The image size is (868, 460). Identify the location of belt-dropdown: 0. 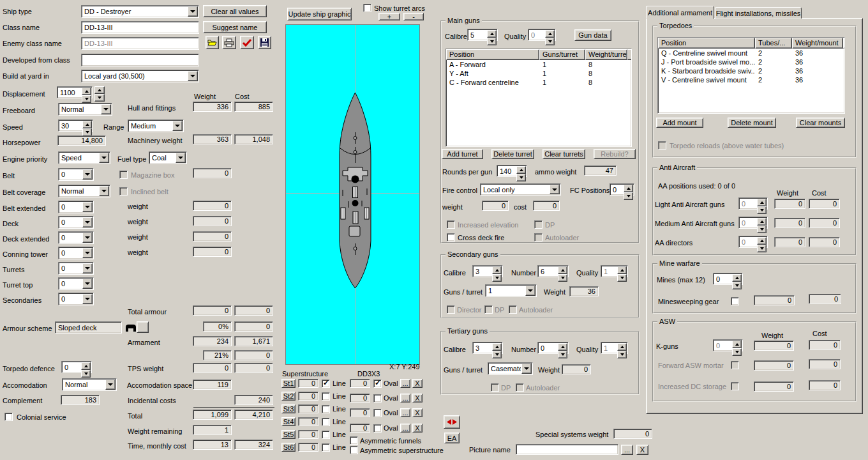
(76, 174).